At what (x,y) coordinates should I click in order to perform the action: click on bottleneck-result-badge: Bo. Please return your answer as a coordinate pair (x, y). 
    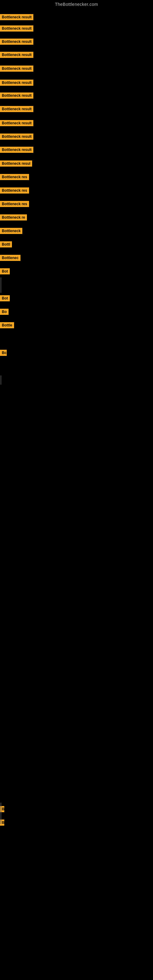
    Looking at the image, I should click on (5, 312).